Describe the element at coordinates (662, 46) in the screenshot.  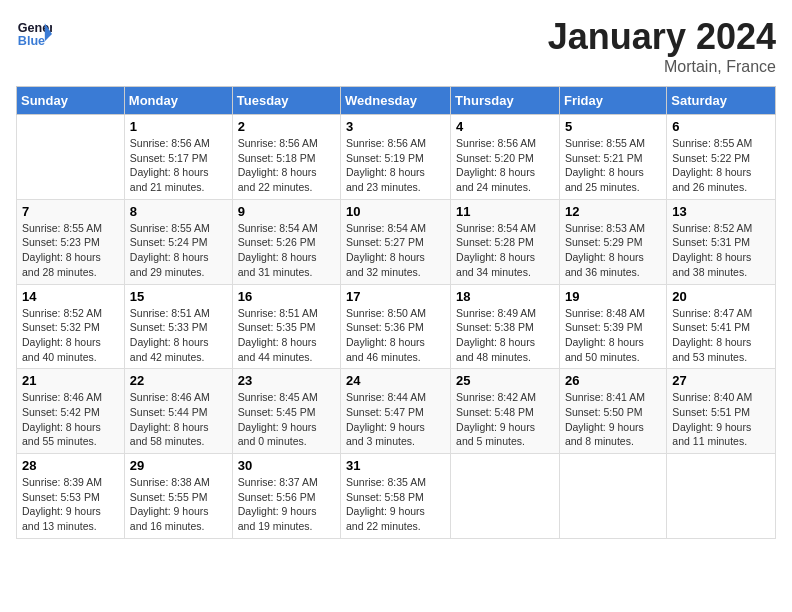
I see `title-area: January 2024 Mortain, France` at that location.